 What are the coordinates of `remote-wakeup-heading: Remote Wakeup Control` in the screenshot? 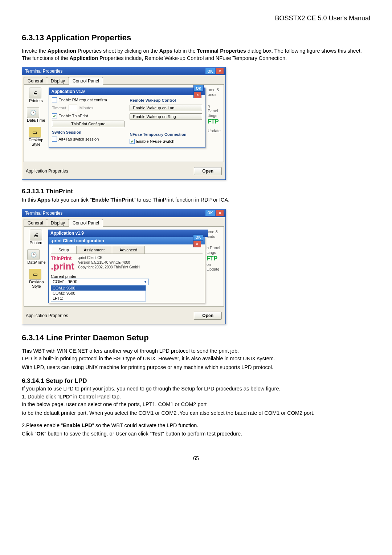 It's located at (166, 100).